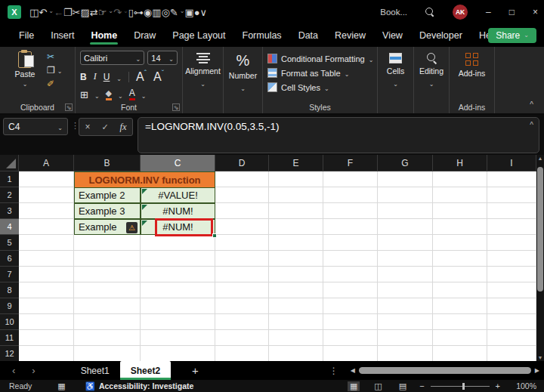  I want to click on borders-button: ⊞, so click(85, 95).